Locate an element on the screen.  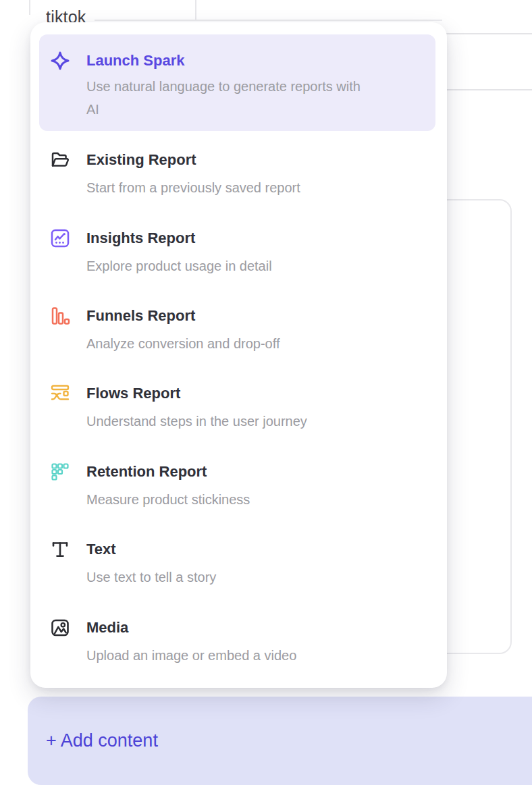
menu-item-flows-report: Flows Report Understand steps in the use… is located at coordinates (178, 408).